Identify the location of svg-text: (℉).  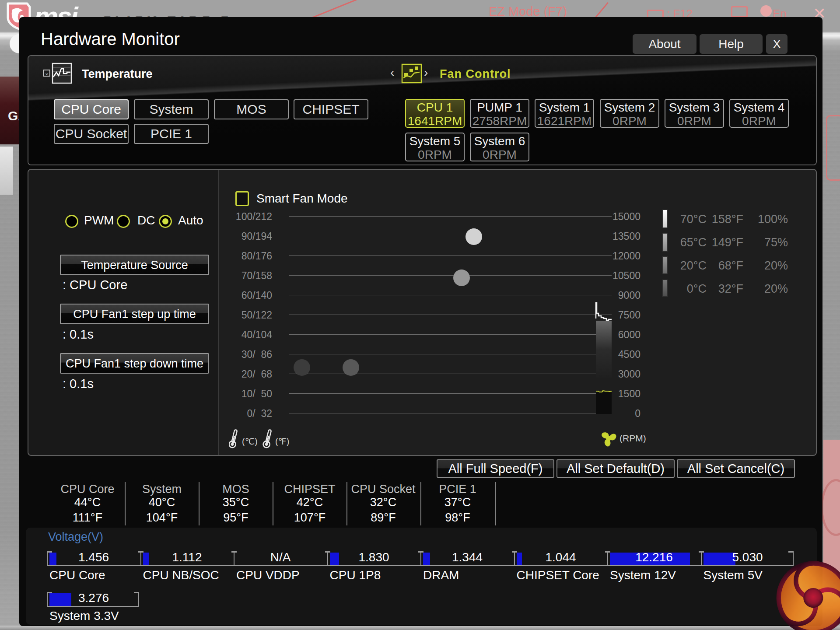
(282, 441).